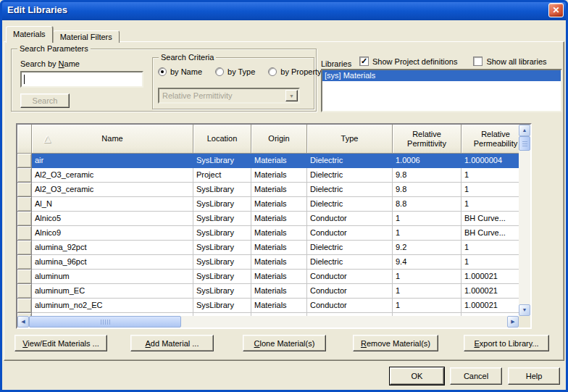 The height and width of the screenshot is (392, 568). I want to click on table-row: Al2_O3_ceramicSysLibraryMaterialsDielect…, so click(268, 190).